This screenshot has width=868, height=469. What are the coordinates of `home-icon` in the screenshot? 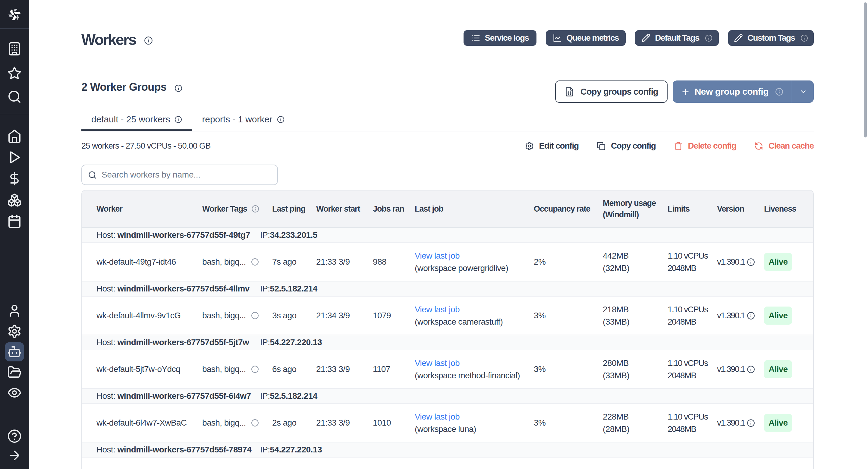 It's located at (14, 136).